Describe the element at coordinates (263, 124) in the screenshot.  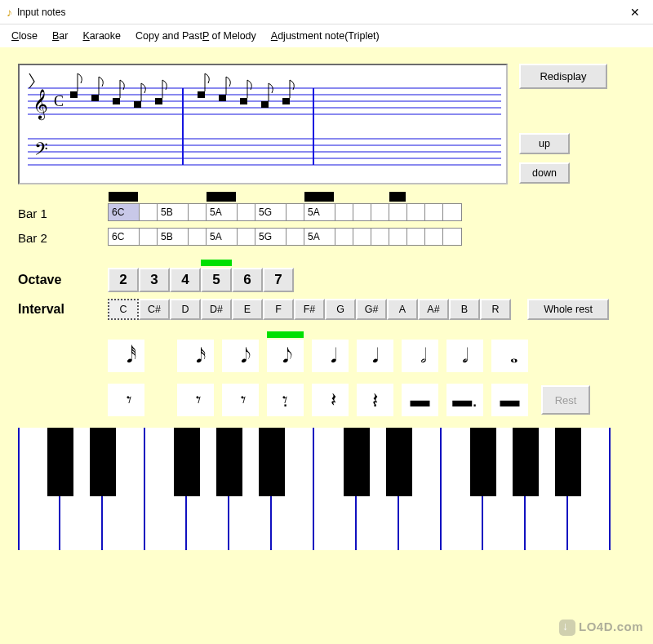
I see `staff-view: 𝄞 𝄢 C` at that location.